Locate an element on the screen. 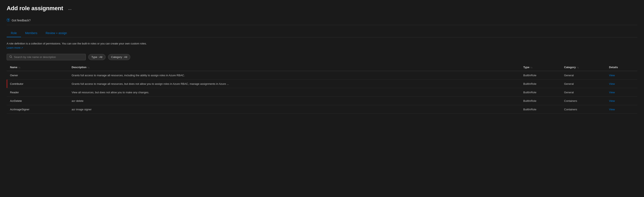 The width and height of the screenshot is (644, 197). table-row: AcrImageSigner acr image signer BuiltInR… is located at coordinates (322, 109).